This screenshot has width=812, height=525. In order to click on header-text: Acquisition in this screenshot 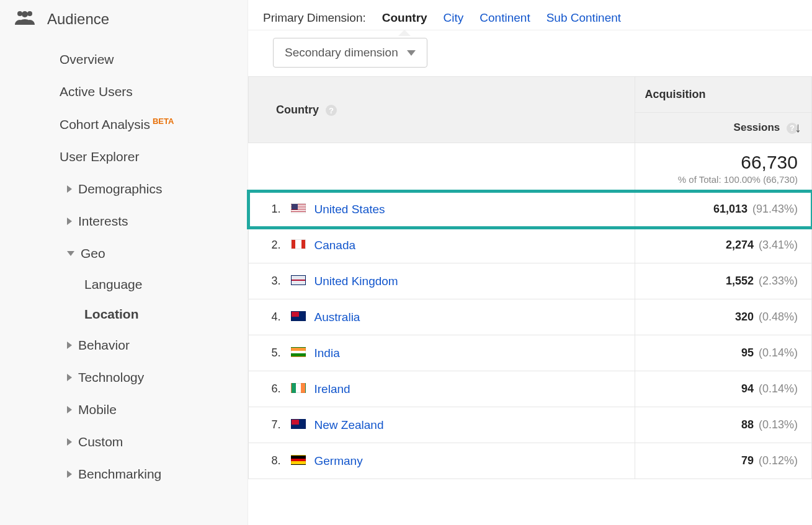, I will do `click(676, 94)`.